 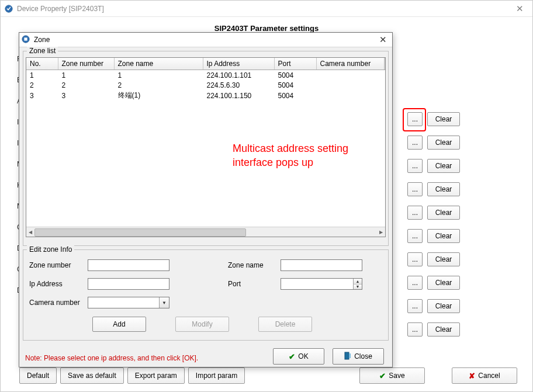 I want to click on edit-zone-label: Edit zone Info, so click(x=50, y=249).